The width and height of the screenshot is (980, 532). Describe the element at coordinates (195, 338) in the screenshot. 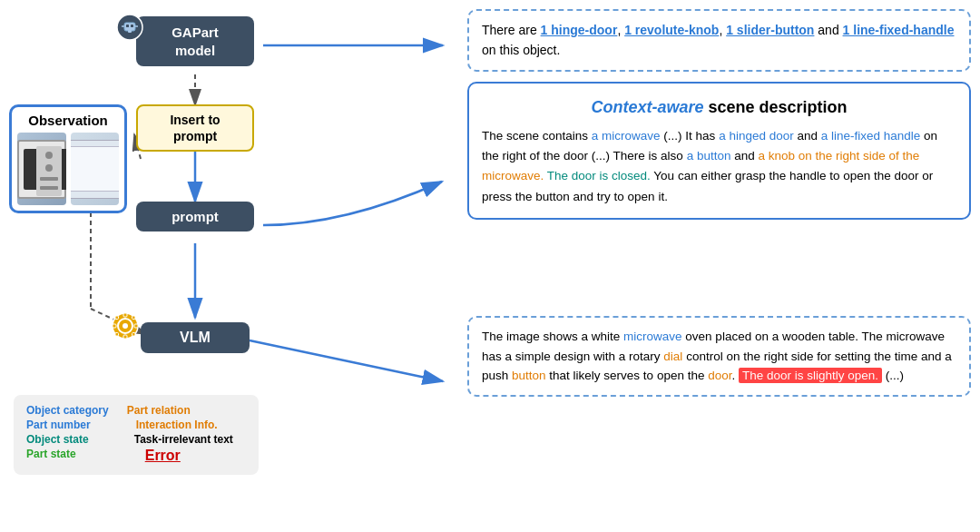

I see `vlm-label: VLM` at that location.